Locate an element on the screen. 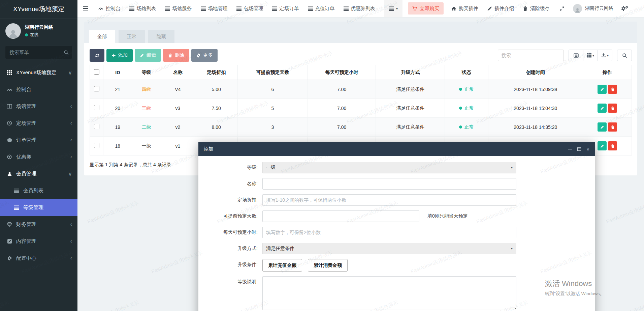 Image resolution: width=644 pixels, height=311 pixels. sidebar-item-finance-mgmt: 财务管理‹ is located at coordinates (39, 224).